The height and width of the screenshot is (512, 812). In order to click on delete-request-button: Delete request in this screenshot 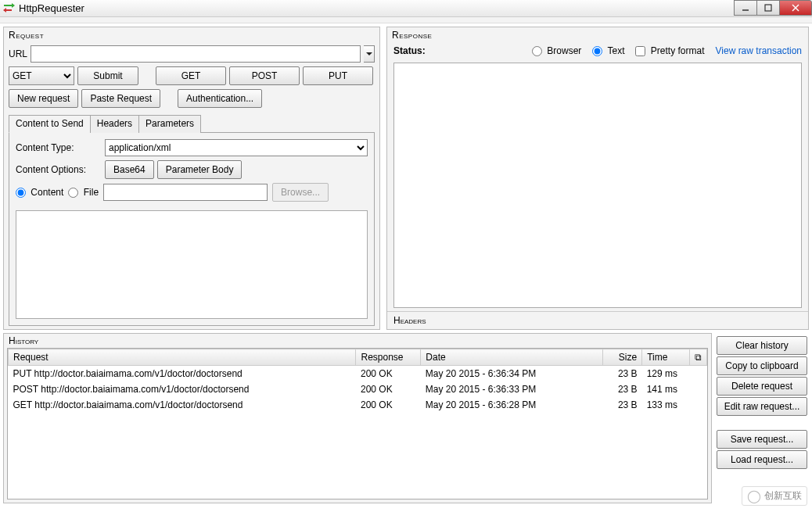, I will do `click(762, 386)`.